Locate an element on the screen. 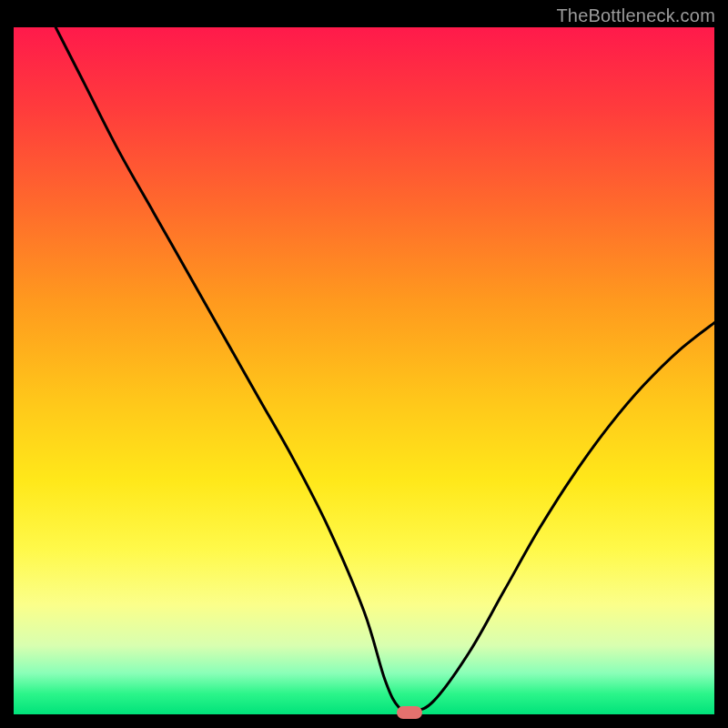 This screenshot has height=728, width=728. watermark-text: TheBottleneck.com is located at coordinates (635, 16).